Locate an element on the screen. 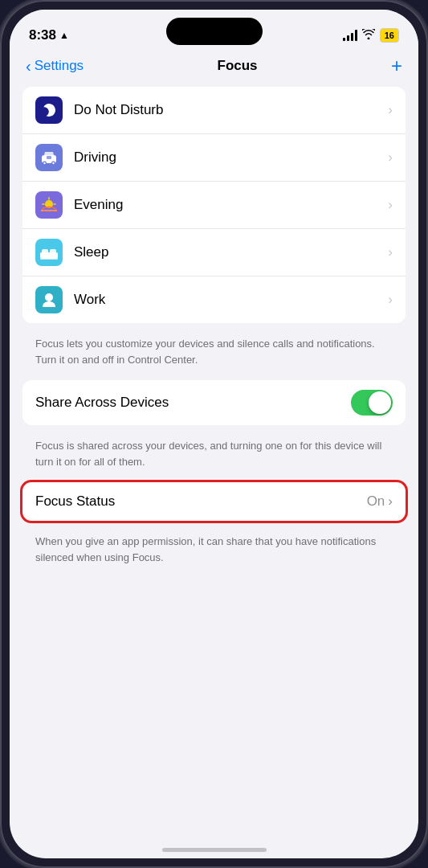  battery-icon: 16 is located at coordinates (389, 35).